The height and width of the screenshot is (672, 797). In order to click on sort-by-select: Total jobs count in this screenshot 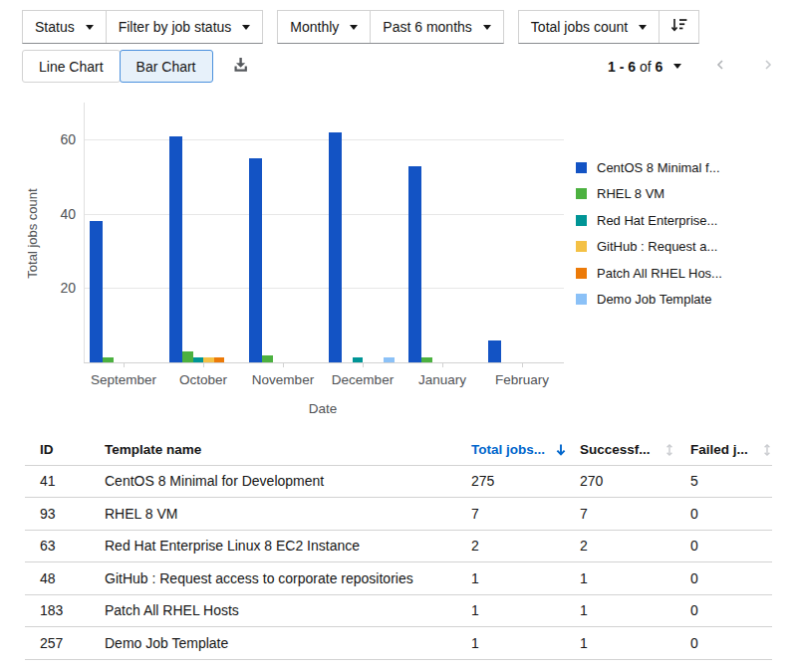, I will do `click(589, 27)`.